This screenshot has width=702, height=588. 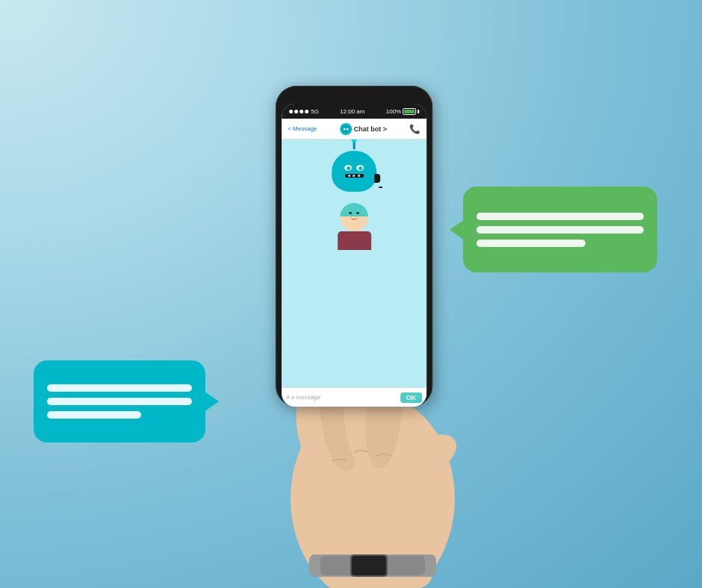 What do you see at coordinates (352, 112) in the screenshot?
I see `time-label: 12:00 am` at bounding box center [352, 112].